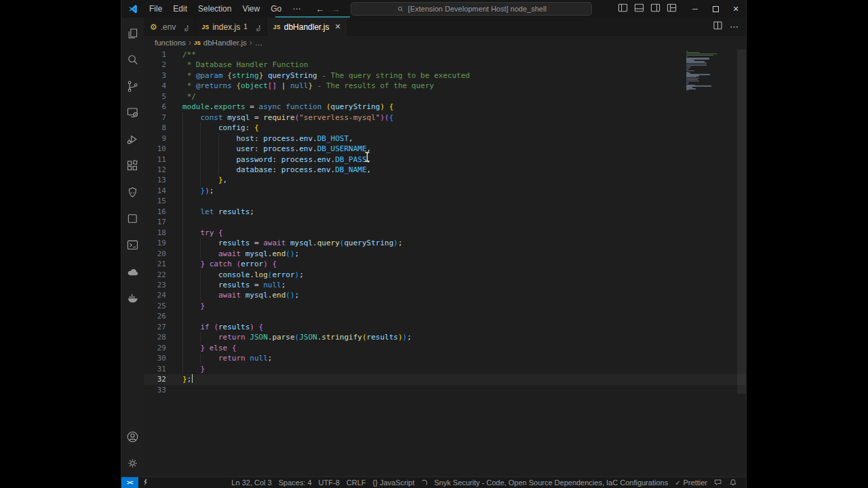 This screenshot has height=488, width=868. I want to click on activity-docker-icon, so click(133, 298).